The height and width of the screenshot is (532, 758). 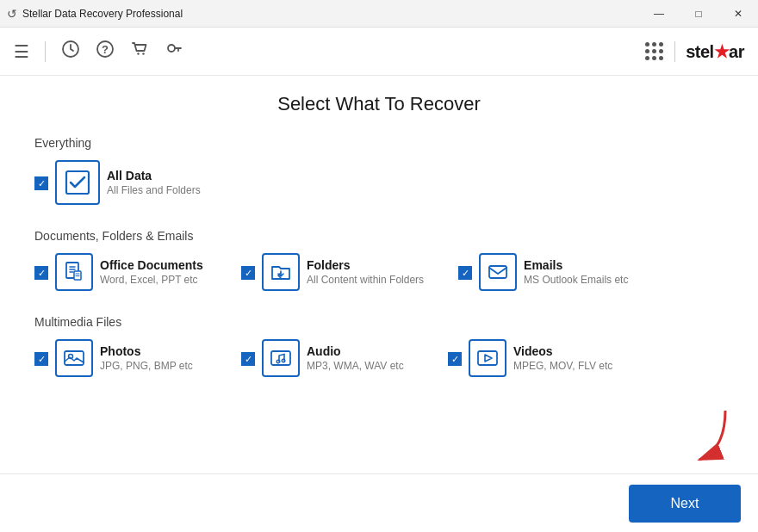 I want to click on videos-checkbox: ✓, so click(x=455, y=359).